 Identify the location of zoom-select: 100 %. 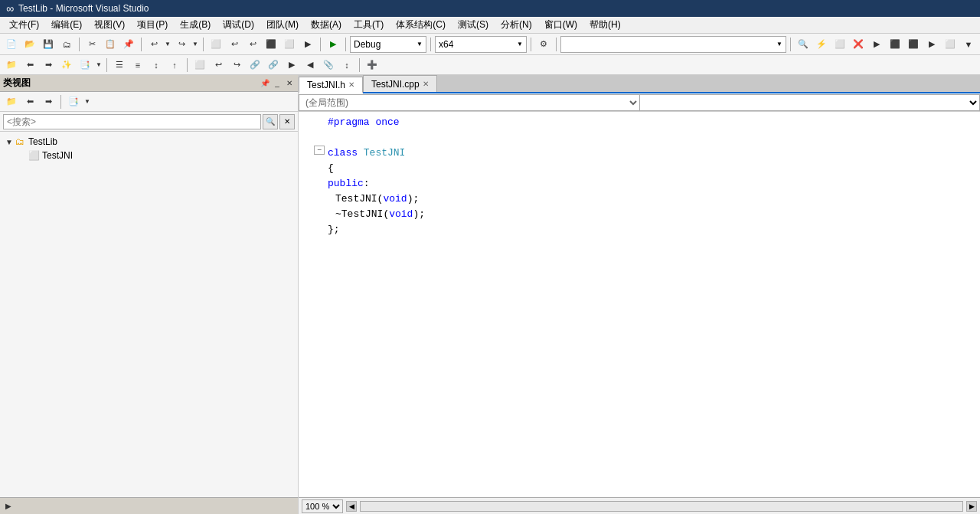
(322, 506).